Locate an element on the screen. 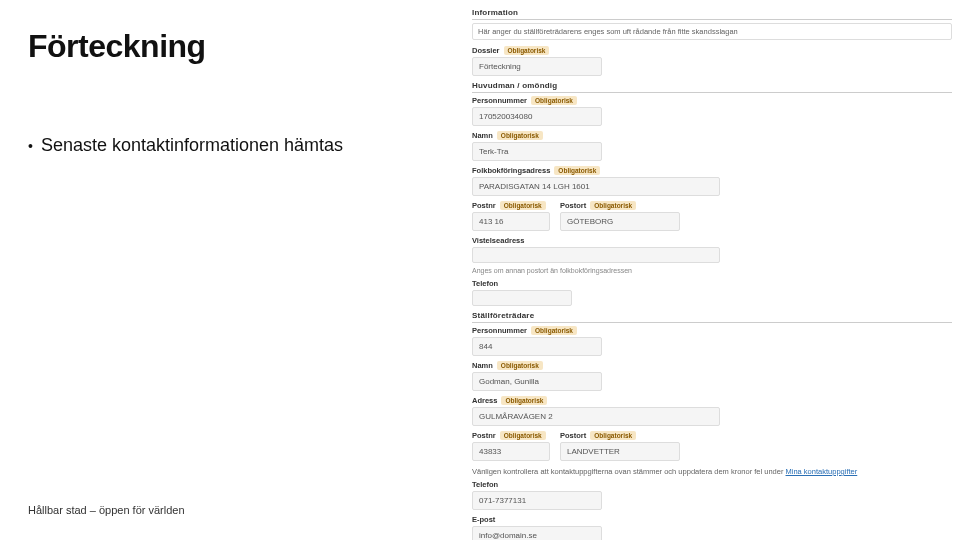 This screenshot has height=540, width=960. section-huvudman-header: Huvudman / omöndig is located at coordinates (712, 86).